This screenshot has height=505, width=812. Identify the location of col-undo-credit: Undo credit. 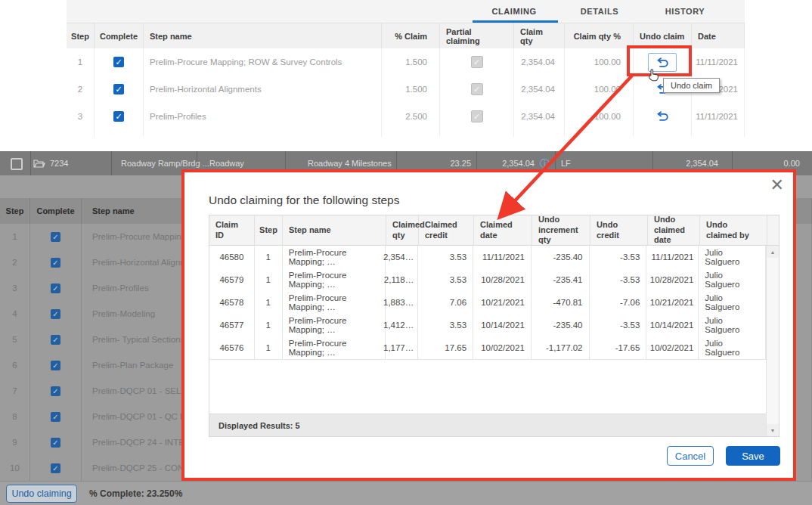
(619, 230).